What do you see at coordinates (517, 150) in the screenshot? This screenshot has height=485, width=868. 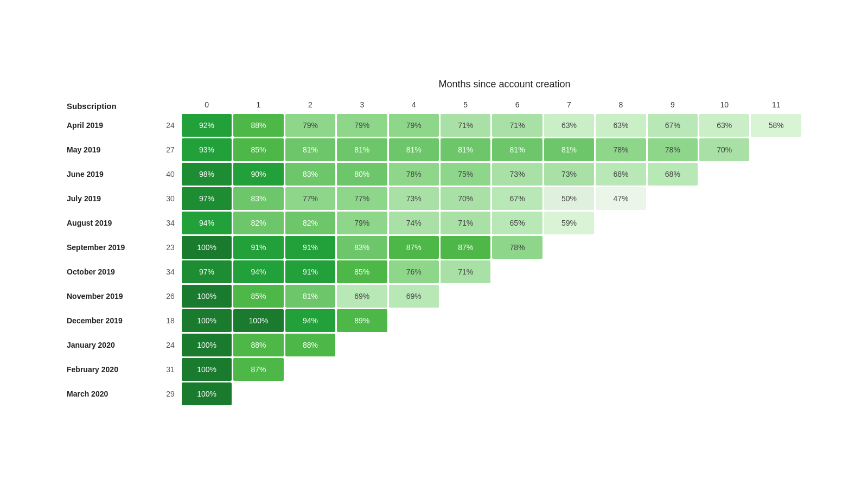 I see `cell-1-6: 81%` at bounding box center [517, 150].